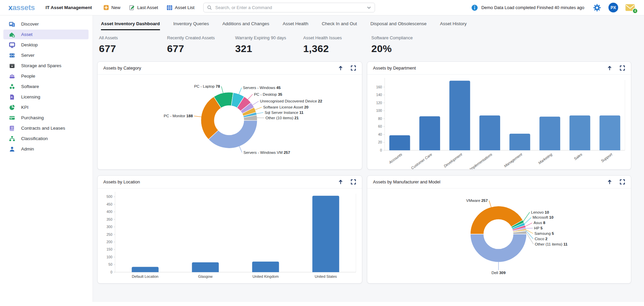 The width and height of the screenshot is (644, 306). I want to click on search-box, so click(289, 7).